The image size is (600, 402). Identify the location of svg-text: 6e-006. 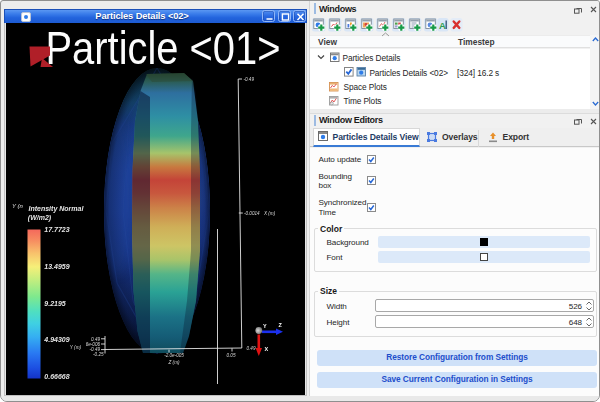
(94, 344).